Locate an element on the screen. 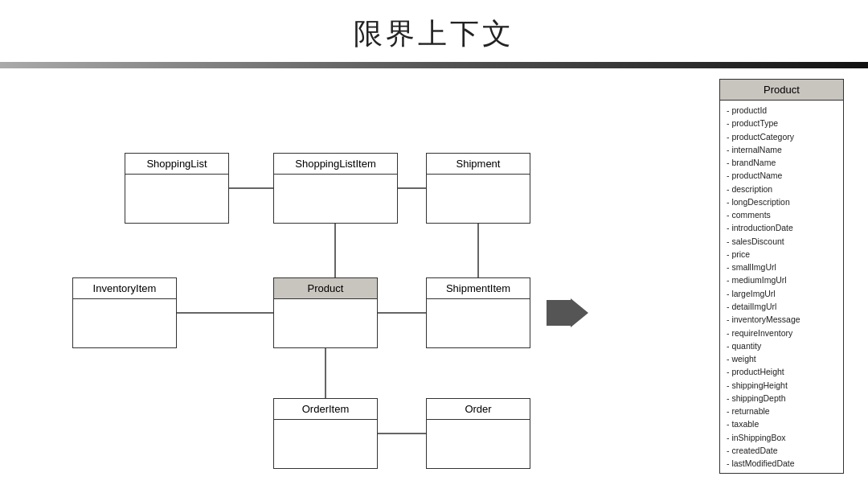  product-attr-line: - productId is located at coordinates (781, 110).